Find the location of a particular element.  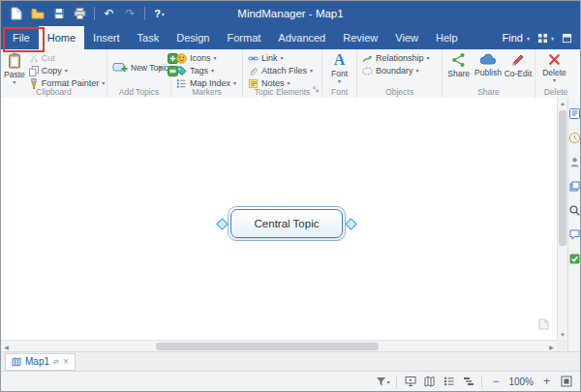

new-topic-label: New Topic is located at coordinates (143, 68).